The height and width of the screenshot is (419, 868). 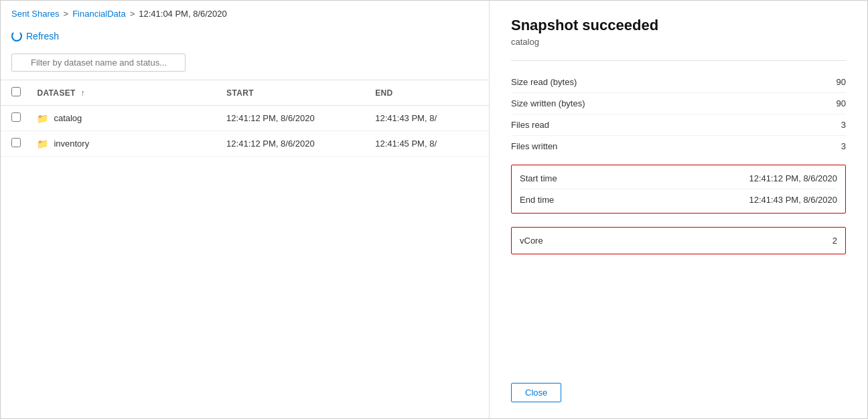 What do you see at coordinates (835, 241) in the screenshot?
I see `vcore-value: 2` at bounding box center [835, 241].